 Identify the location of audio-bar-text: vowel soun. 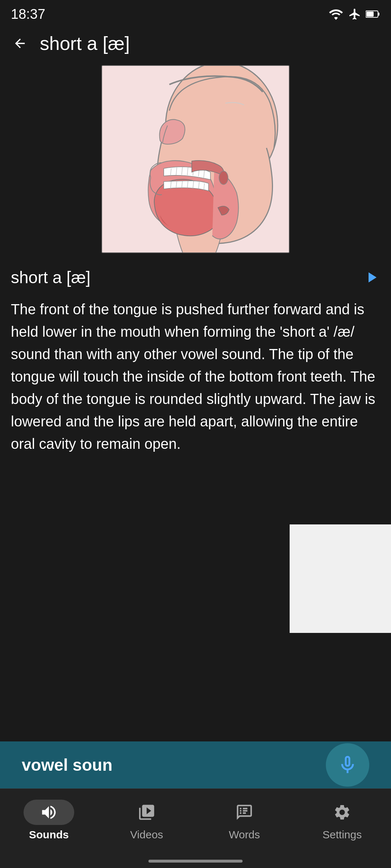
(67, 765).